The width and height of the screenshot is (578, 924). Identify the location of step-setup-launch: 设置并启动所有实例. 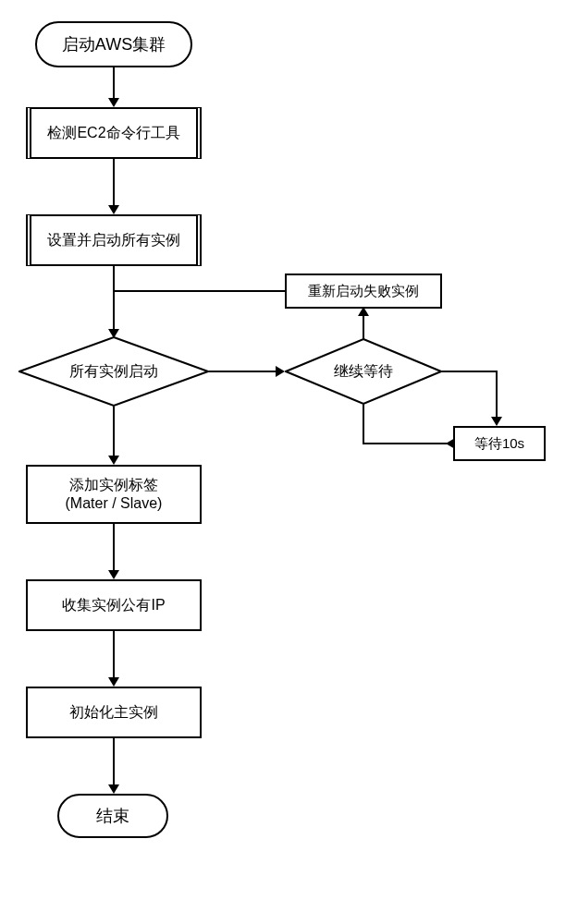
(114, 240).